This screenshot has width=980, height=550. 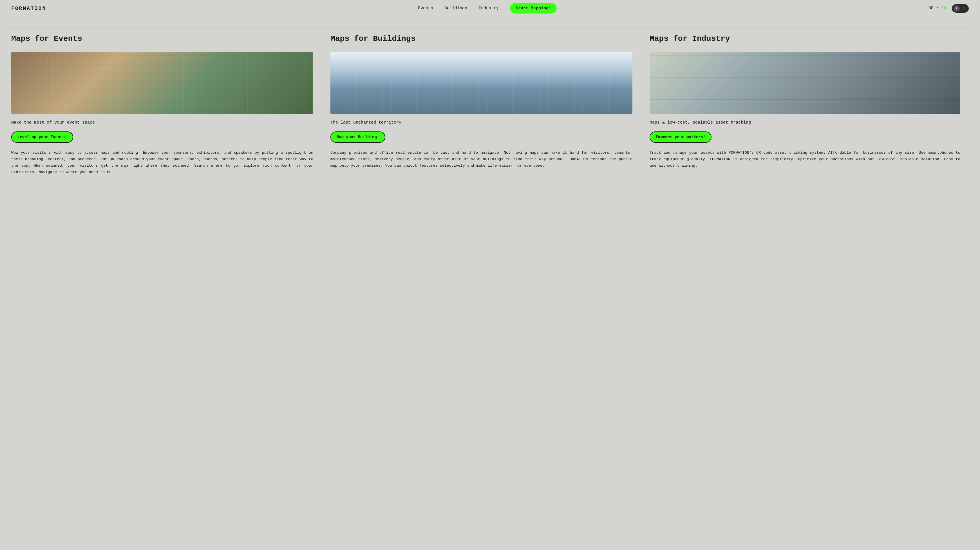 I want to click on events-body: Wow your visitors with easy to access ma…, so click(x=162, y=163).